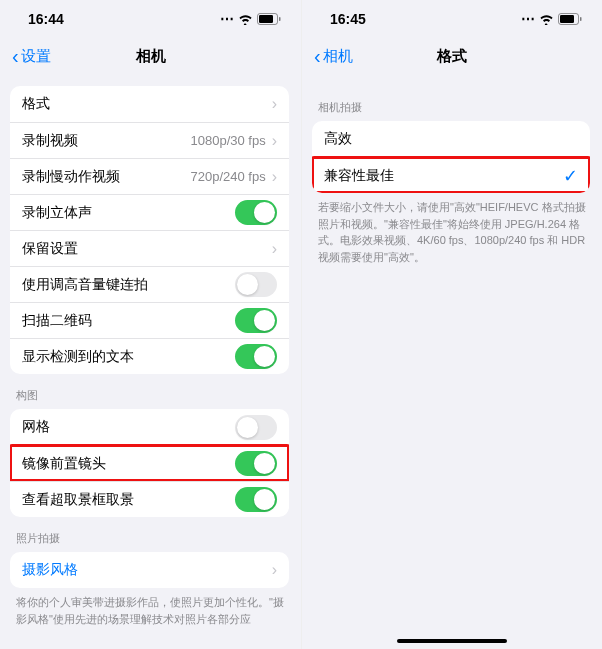 The height and width of the screenshot is (649, 602). Describe the element at coordinates (444, 176) in the screenshot. I see `row-label: 兼容性最佳` at that location.